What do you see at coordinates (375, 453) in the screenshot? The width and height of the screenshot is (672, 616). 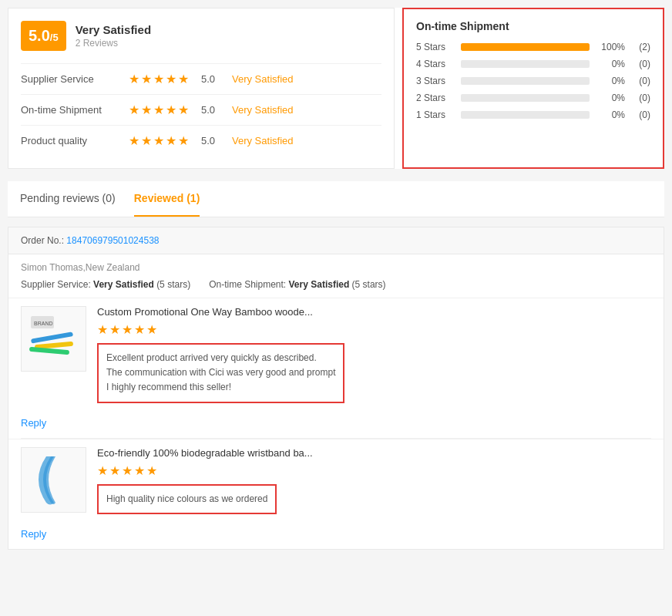 I see `product-title-wristband: Eco-friendly 100% biodegradable wristban…` at bounding box center [375, 453].